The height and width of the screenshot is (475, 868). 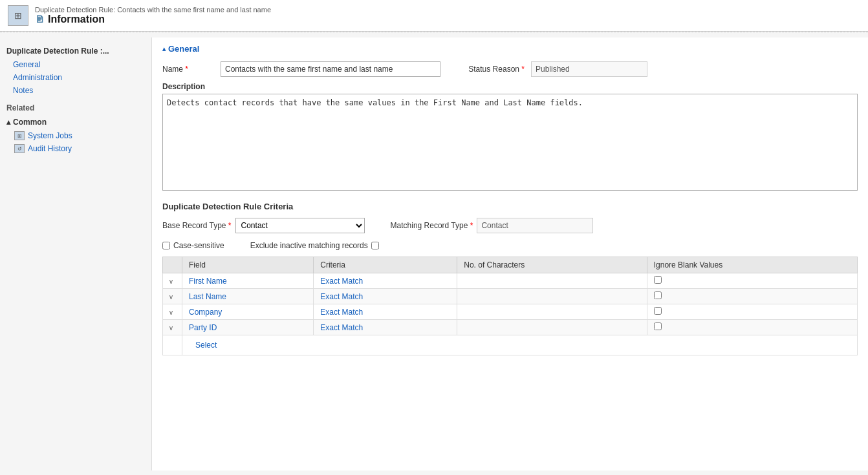 What do you see at coordinates (510, 87) in the screenshot?
I see `description-label: Description` at bounding box center [510, 87].